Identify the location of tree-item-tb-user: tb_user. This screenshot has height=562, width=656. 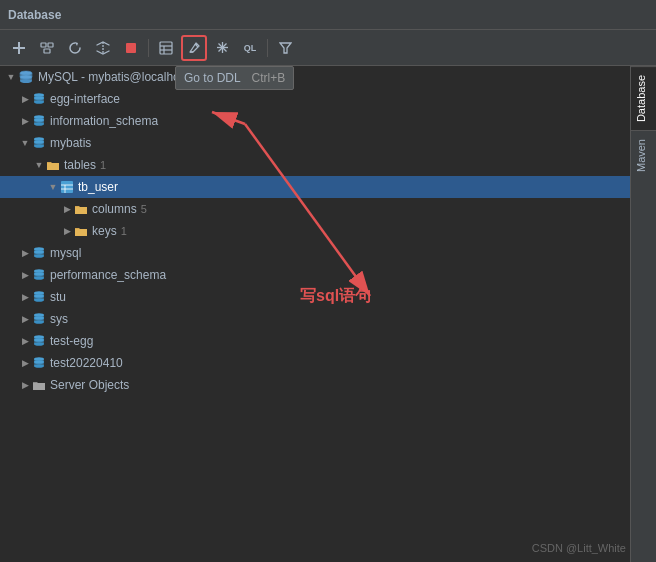
(315, 187).